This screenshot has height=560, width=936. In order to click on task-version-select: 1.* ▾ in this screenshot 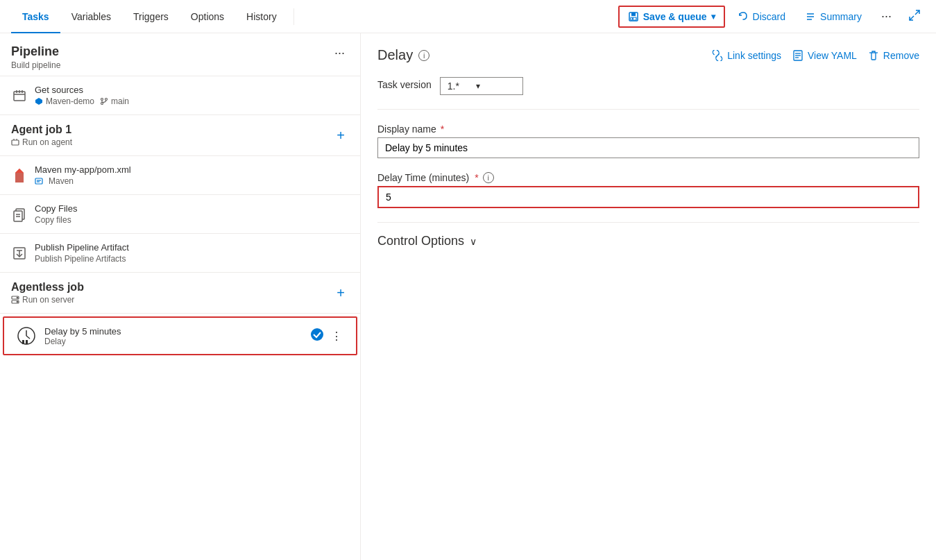, I will do `click(482, 86)`.